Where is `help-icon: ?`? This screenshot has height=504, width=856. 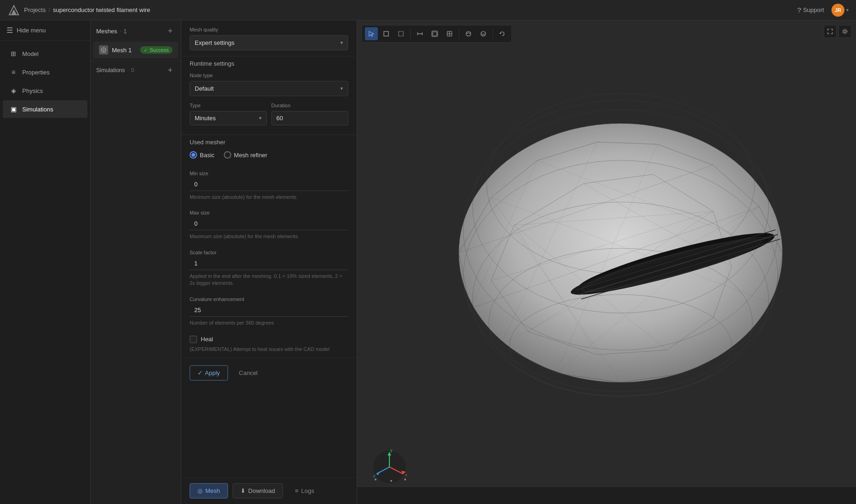 help-icon: ? is located at coordinates (799, 10).